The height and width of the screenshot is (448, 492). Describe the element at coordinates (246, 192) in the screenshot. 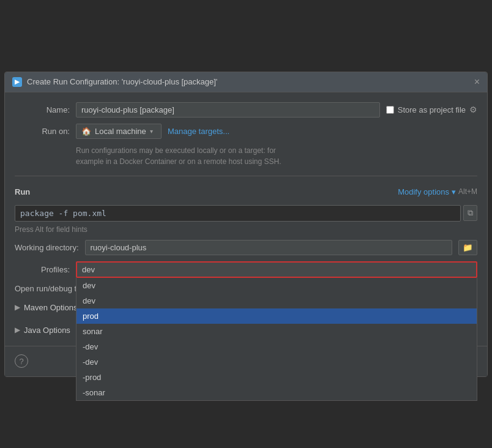

I see `run-section-header: Run Modify options ▾ Alt+M` at that location.